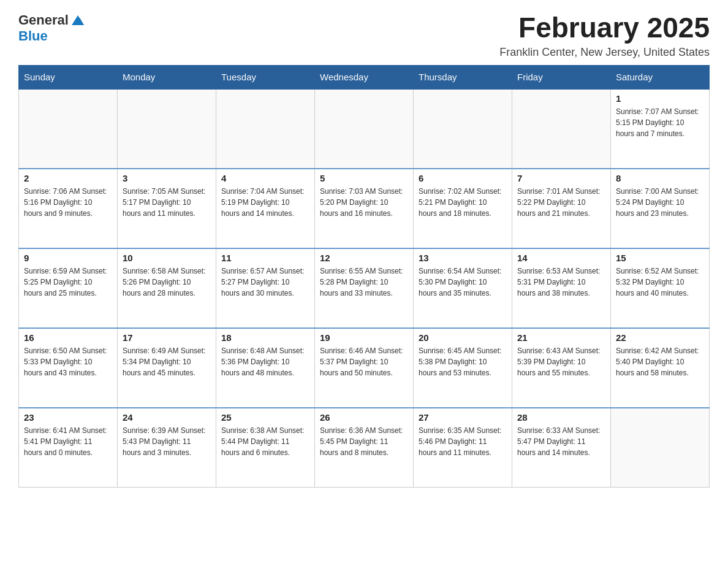 The height and width of the screenshot is (563, 728). I want to click on calendar-week-2: 9Sunrise: 6:59 AM Sunset: 5:25 PM Daylig…, so click(364, 288).